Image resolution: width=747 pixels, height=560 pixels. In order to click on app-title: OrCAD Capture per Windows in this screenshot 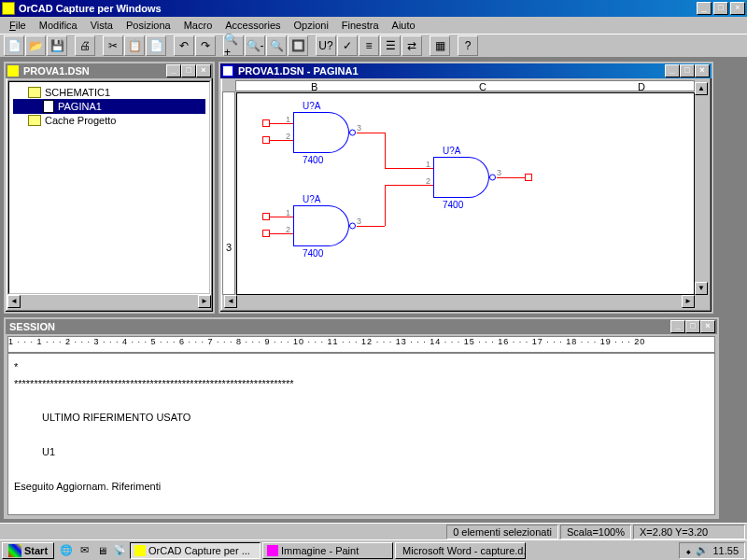, I will do `click(358, 8)`.